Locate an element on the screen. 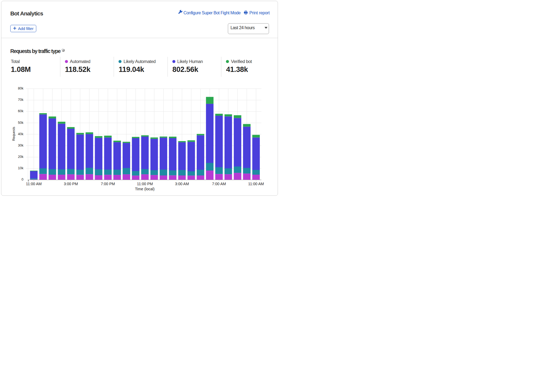  svg-text: Time (local) is located at coordinates (145, 189).